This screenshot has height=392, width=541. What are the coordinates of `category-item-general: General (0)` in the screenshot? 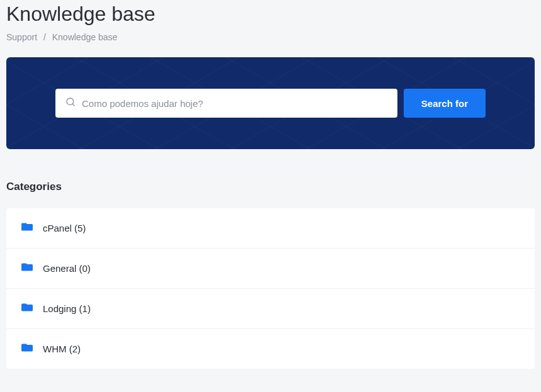 It's located at (271, 269).